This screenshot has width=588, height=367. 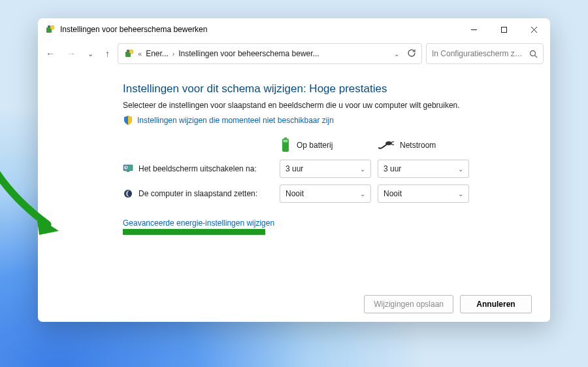 What do you see at coordinates (235, 120) in the screenshot?
I see `change-unavailable-settings-link: Instellingen wijzigen die momenteel niet…` at bounding box center [235, 120].